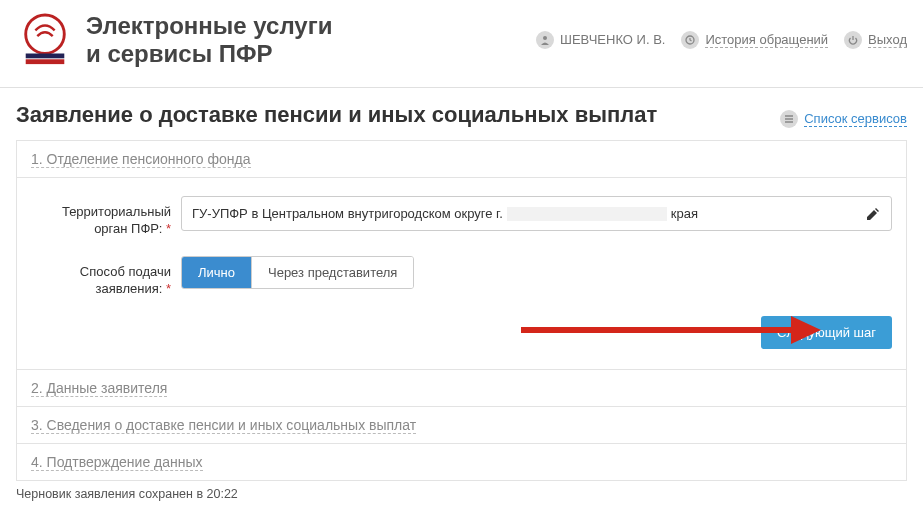  I want to click on user-icon, so click(545, 40).